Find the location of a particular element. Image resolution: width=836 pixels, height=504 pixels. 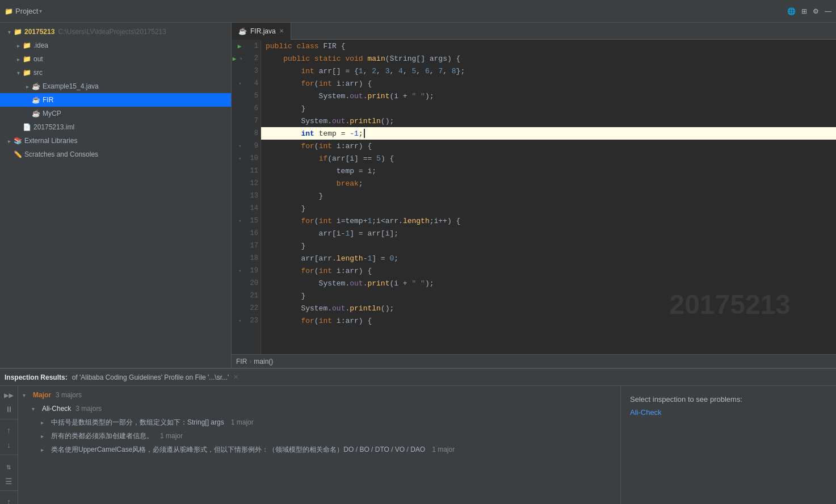

insp-issue-text: 所有的类都必须添加创建者信息。 is located at coordinates (102, 436).